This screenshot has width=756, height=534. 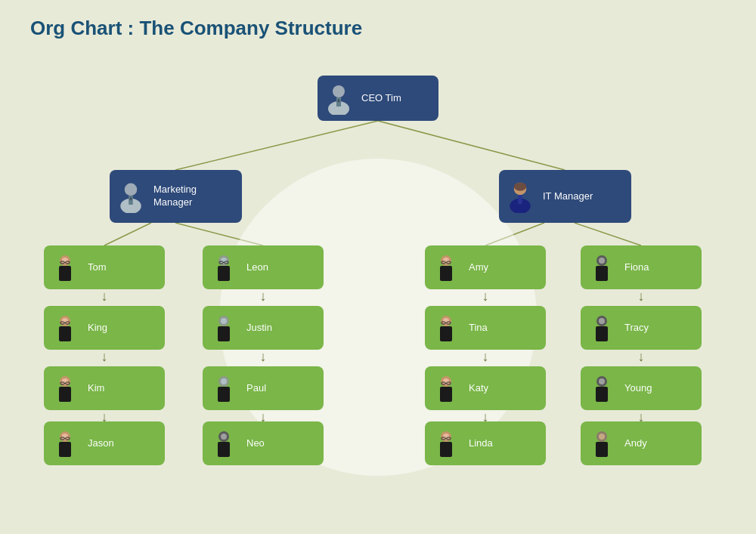 I want to click on justin-avatar, so click(x=224, y=328).